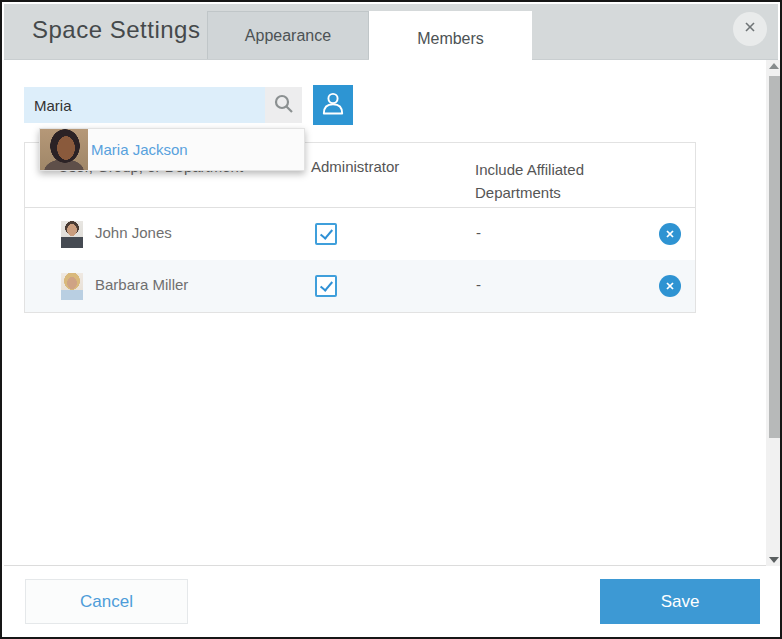  What do you see at coordinates (134, 232) in the screenshot?
I see `member-name: John Jones` at bounding box center [134, 232].